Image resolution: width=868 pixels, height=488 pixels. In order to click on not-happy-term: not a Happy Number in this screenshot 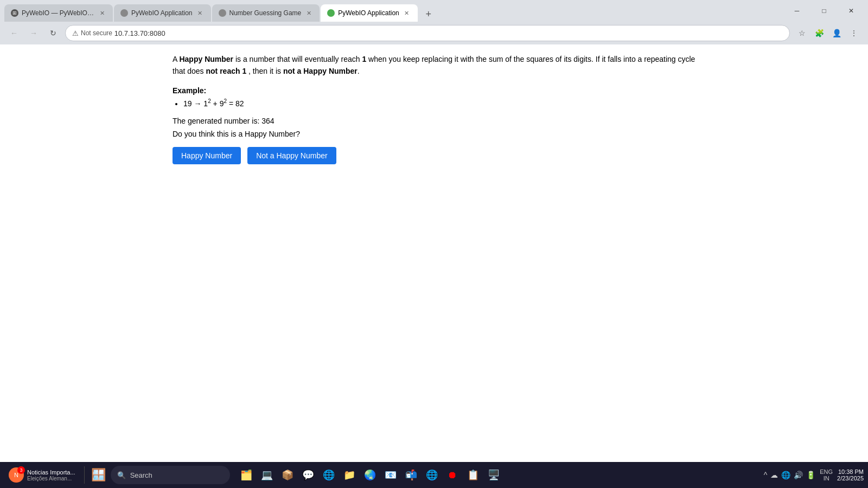, I will do `click(320, 71)`.